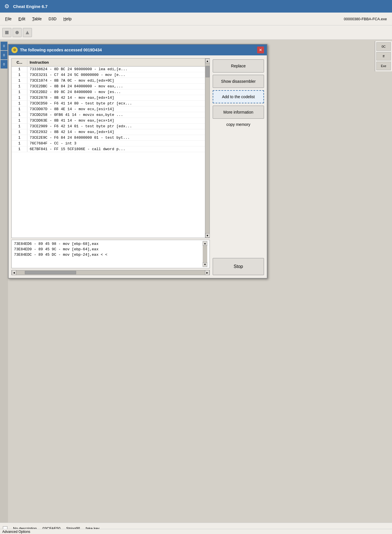 The image size is (392, 534). I want to click on horiz-scroll-track, so click(111, 273).